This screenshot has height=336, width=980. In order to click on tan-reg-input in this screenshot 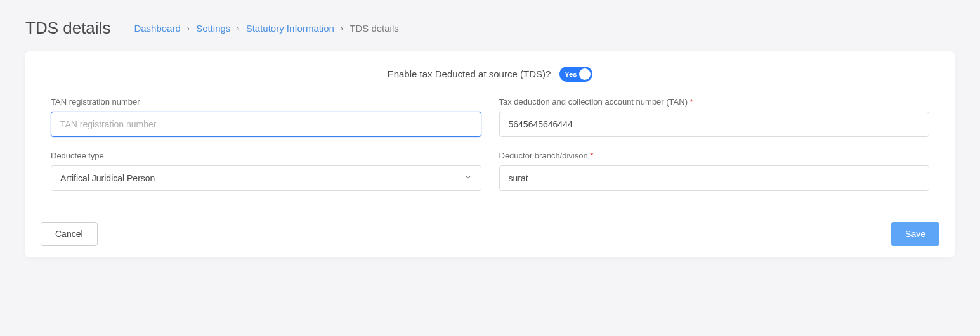, I will do `click(266, 124)`.